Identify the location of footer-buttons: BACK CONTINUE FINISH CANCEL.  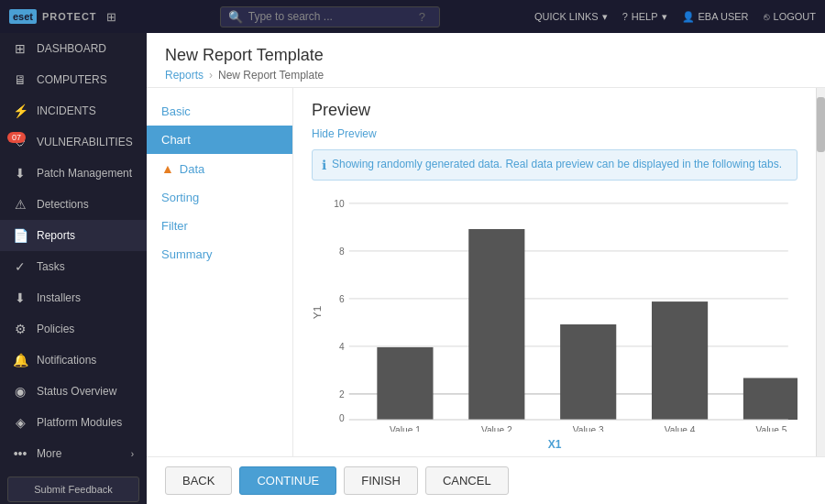
(486, 480).